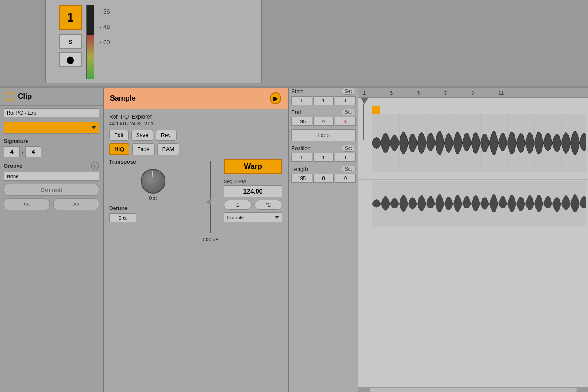 The height and width of the screenshot is (392, 588). What do you see at coordinates (143, 149) in the screenshot?
I see `fade-button: Fade` at bounding box center [143, 149].